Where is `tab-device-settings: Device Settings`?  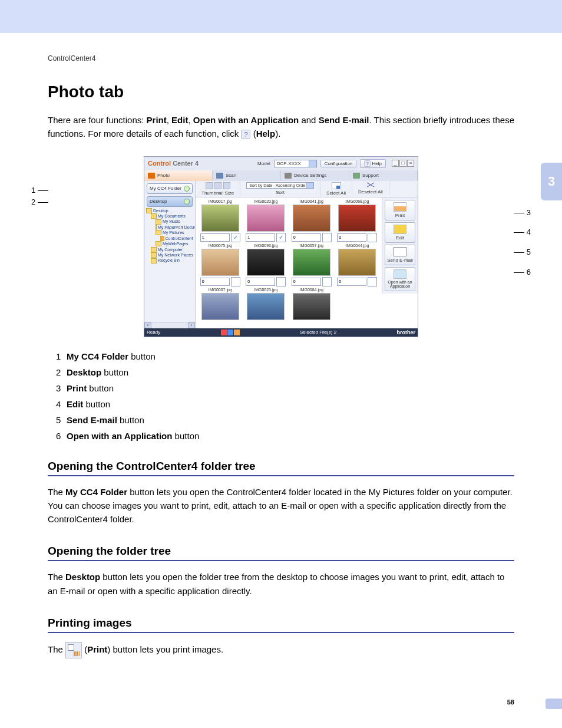 tab-device-settings: Device Settings is located at coordinates (315, 176).